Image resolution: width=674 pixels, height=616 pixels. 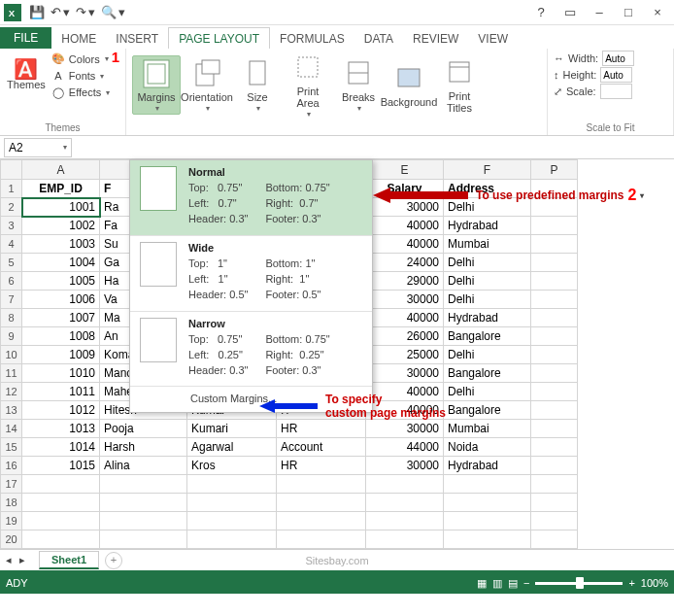 I want to click on scale-scale-row: ⤢Scale:, so click(x=610, y=91).